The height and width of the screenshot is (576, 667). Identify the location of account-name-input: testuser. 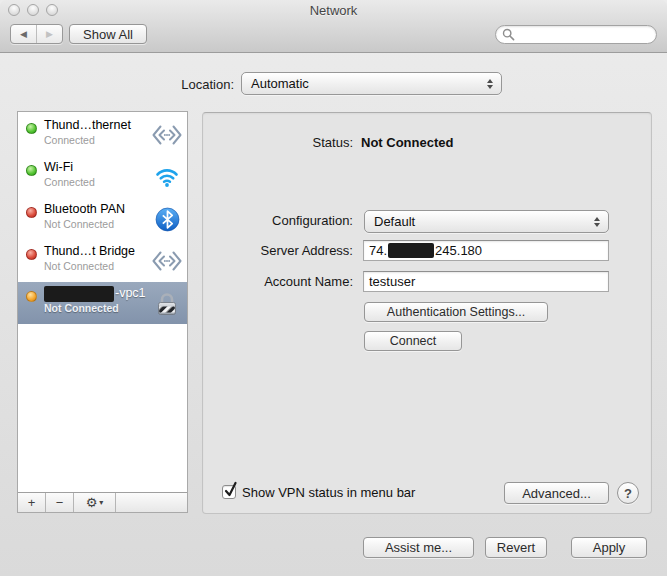
(486, 282).